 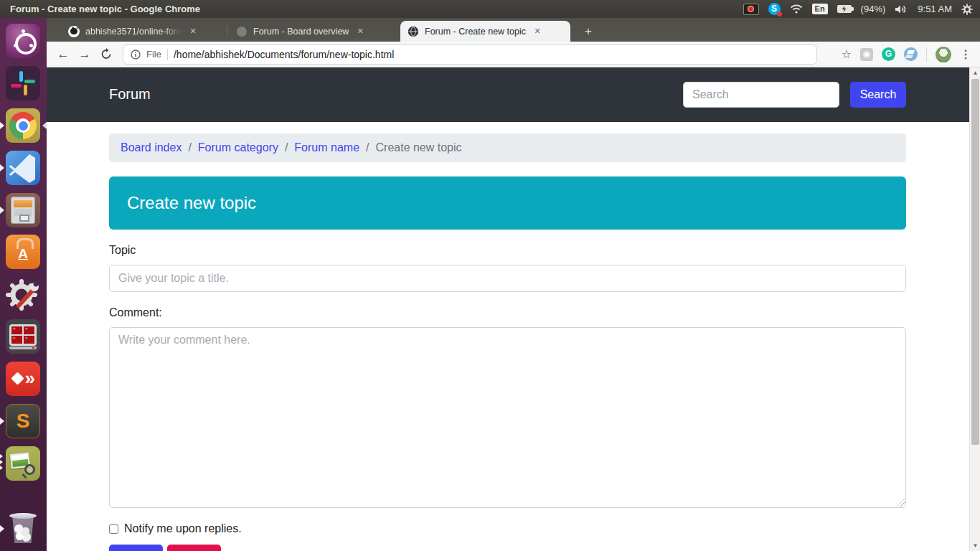 I want to click on tab-github: abhishe3571/online-foru, so click(x=143, y=32).